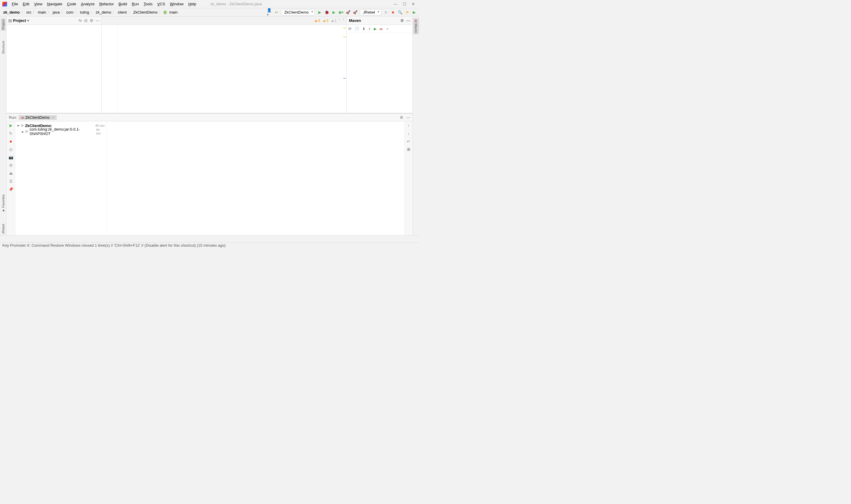 The height and width of the screenshot is (504, 851). What do you see at coordinates (5, 4) in the screenshot?
I see `app-icon` at bounding box center [5, 4].